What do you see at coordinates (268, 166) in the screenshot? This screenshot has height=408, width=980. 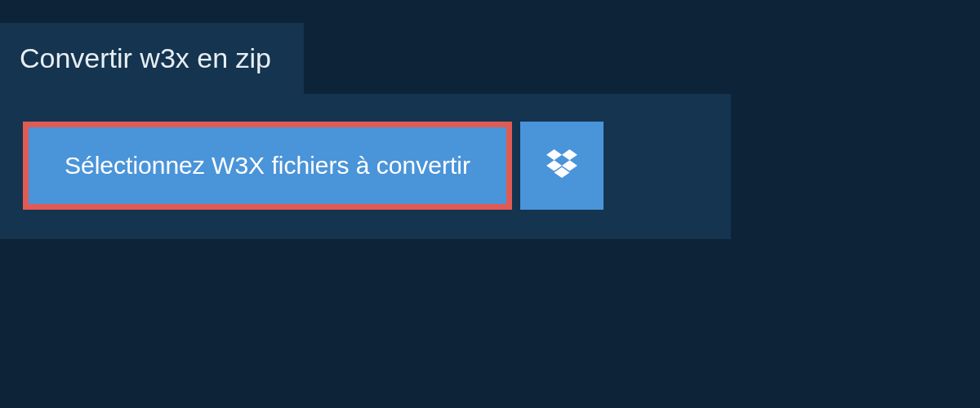 I see `select-files-button: Sélectionnez W3X fichiers à convertir` at bounding box center [268, 166].